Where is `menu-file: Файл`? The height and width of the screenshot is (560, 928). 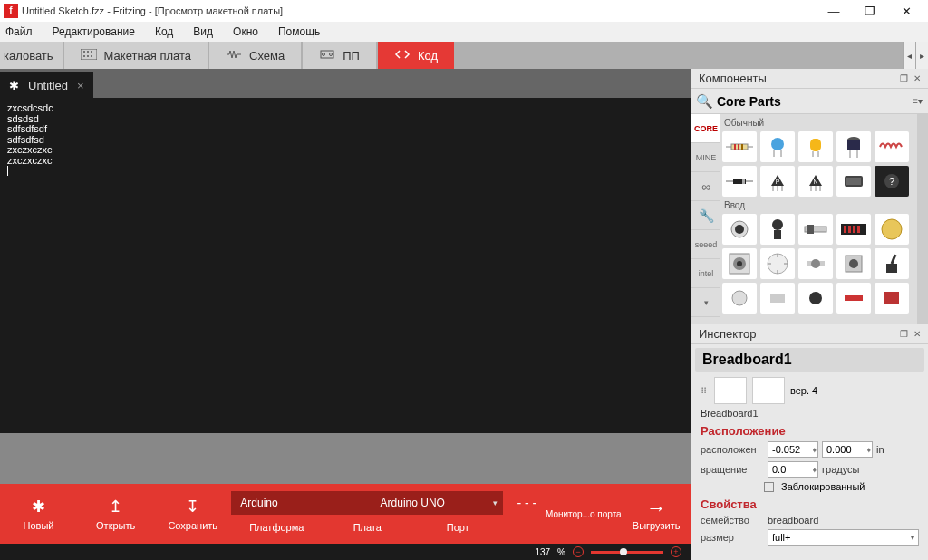
menu-file: Файл is located at coordinates (19, 32).